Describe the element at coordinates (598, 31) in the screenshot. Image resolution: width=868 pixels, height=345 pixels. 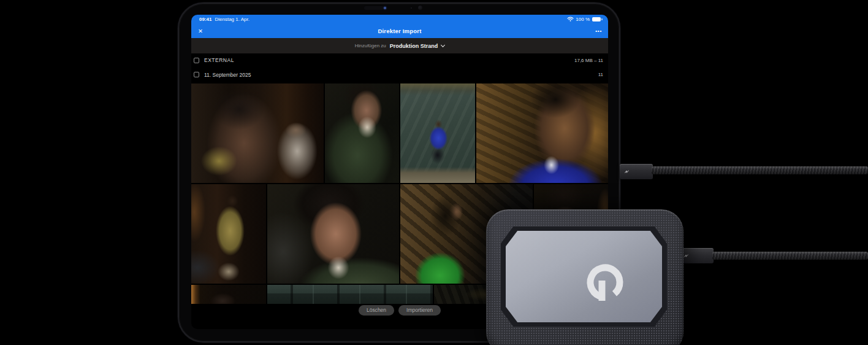
I see `more-options-icon: •••` at that location.